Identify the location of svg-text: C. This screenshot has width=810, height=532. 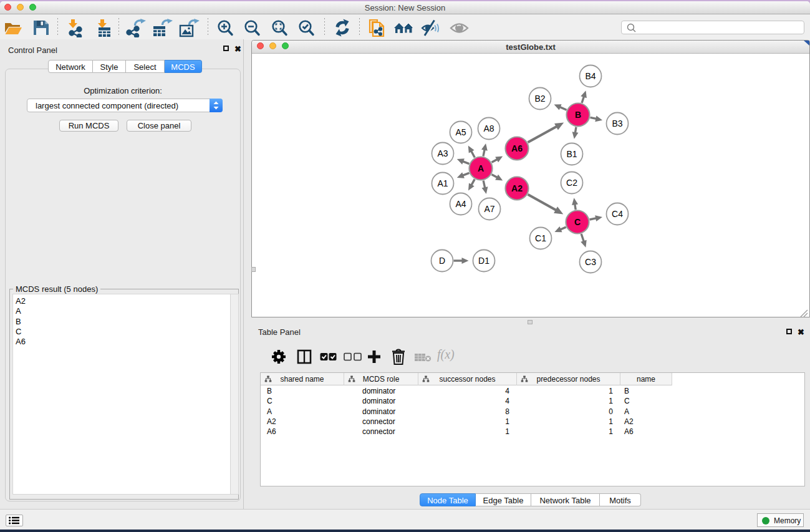
(577, 222).